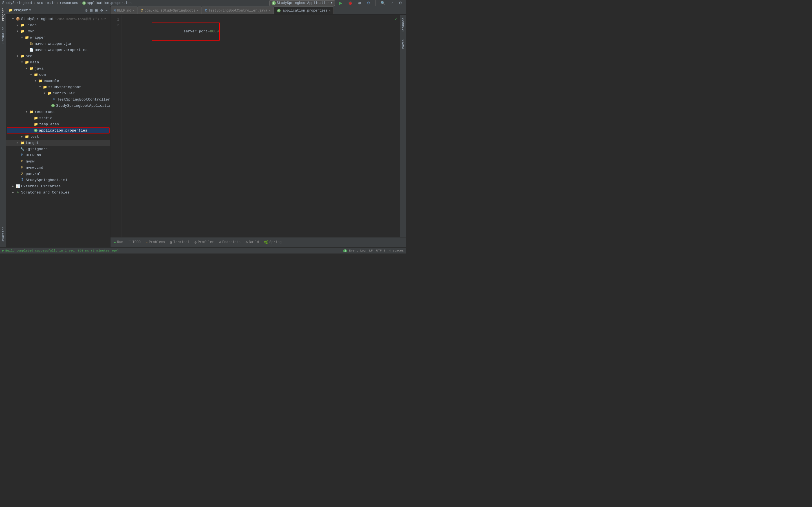  What do you see at coordinates (36, 75) in the screenshot?
I see `com-folder-icon: 📁` at bounding box center [36, 75].